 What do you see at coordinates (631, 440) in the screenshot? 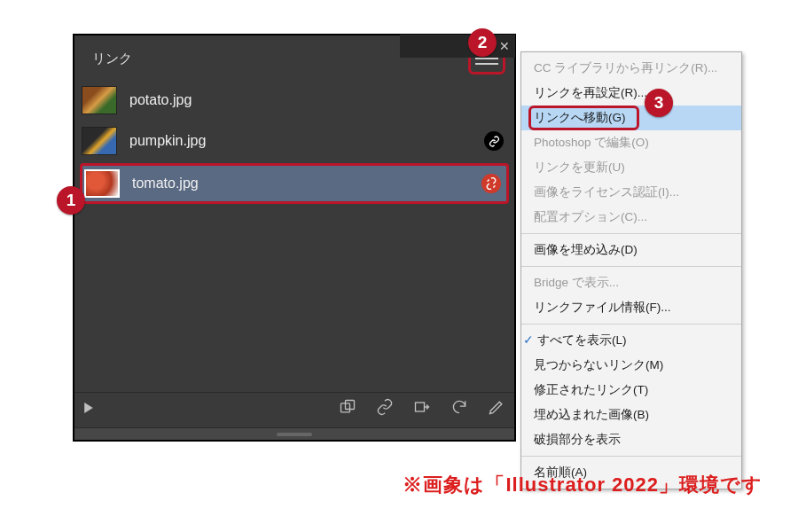
I see `menu-item: 破損部分を表示` at bounding box center [631, 440].